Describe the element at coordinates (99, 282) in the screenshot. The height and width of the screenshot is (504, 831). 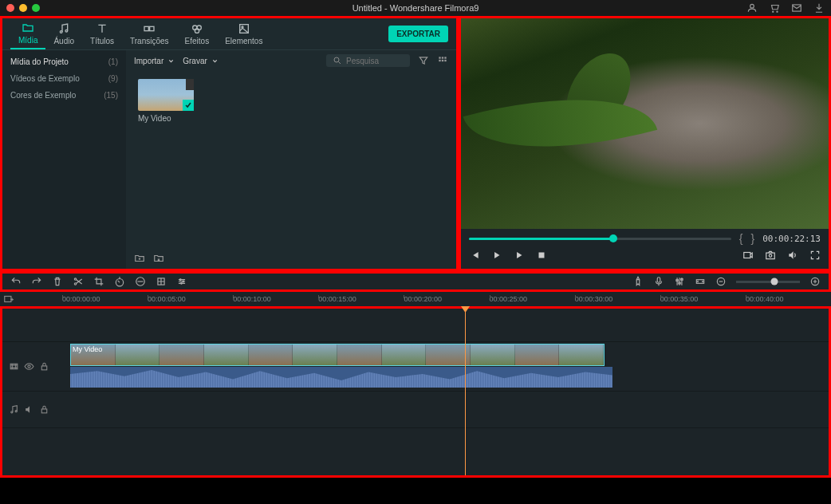
I see `crop-icon` at that location.